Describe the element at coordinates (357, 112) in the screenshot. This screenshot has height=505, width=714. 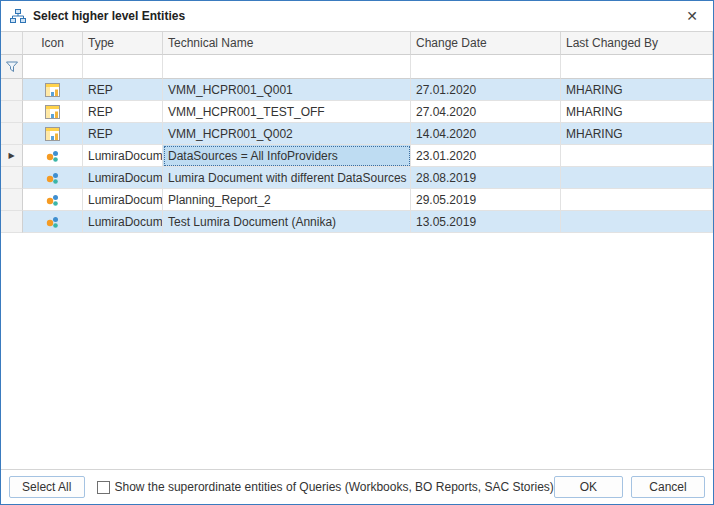
I see `table-row: REPVMM_HCPR001_TEST_OFF27.04.2020MHARING` at that location.